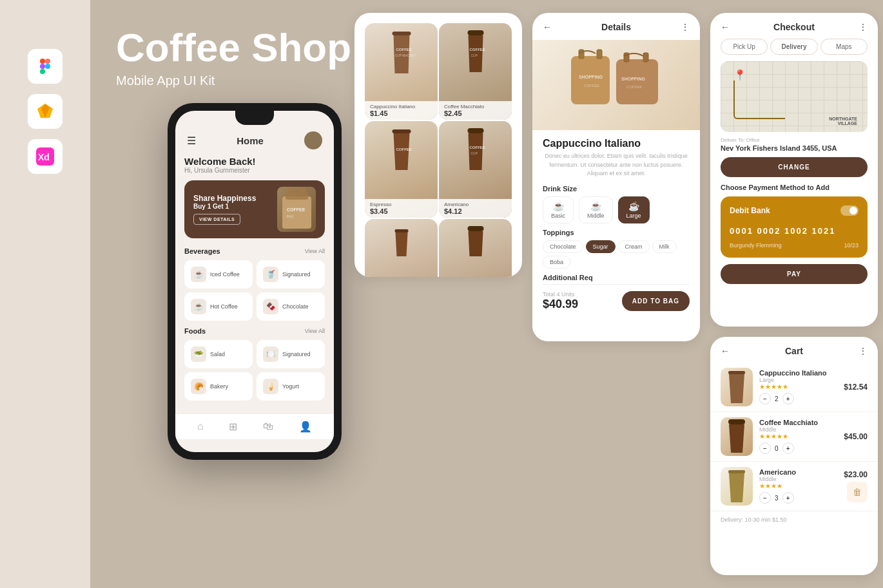 This screenshot has width=883, height=588. Describe the element at coordinates (476, 248) in the screenshot. I see `product-img-extra2` at that location.